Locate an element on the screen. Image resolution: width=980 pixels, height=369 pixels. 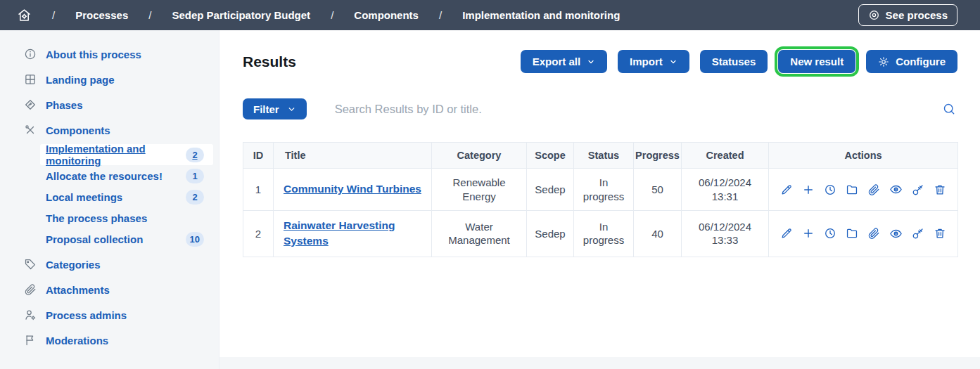
user-gear-icon is located at coordinates (30, 315).